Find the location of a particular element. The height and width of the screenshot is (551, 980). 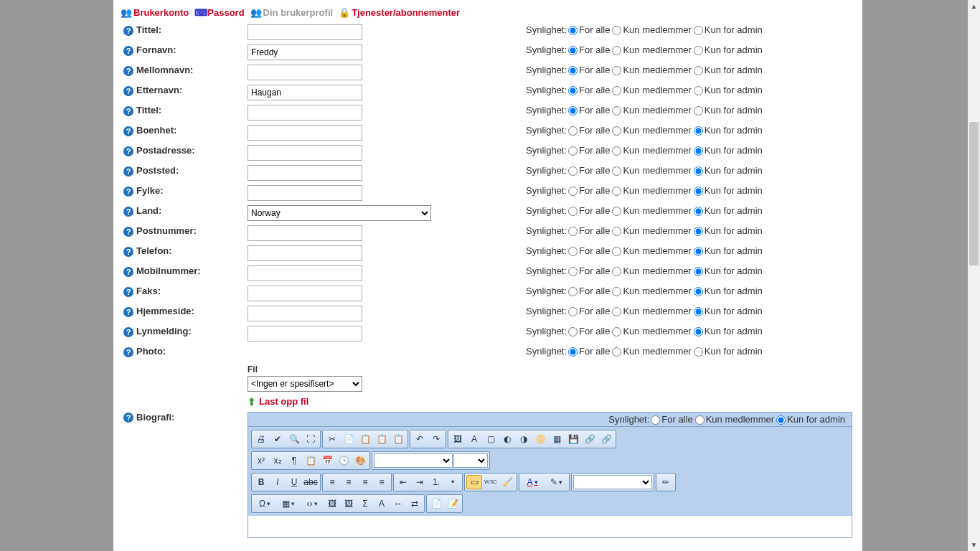

rte-paste-word-button: 📋 is located at coordinates (398, 439).